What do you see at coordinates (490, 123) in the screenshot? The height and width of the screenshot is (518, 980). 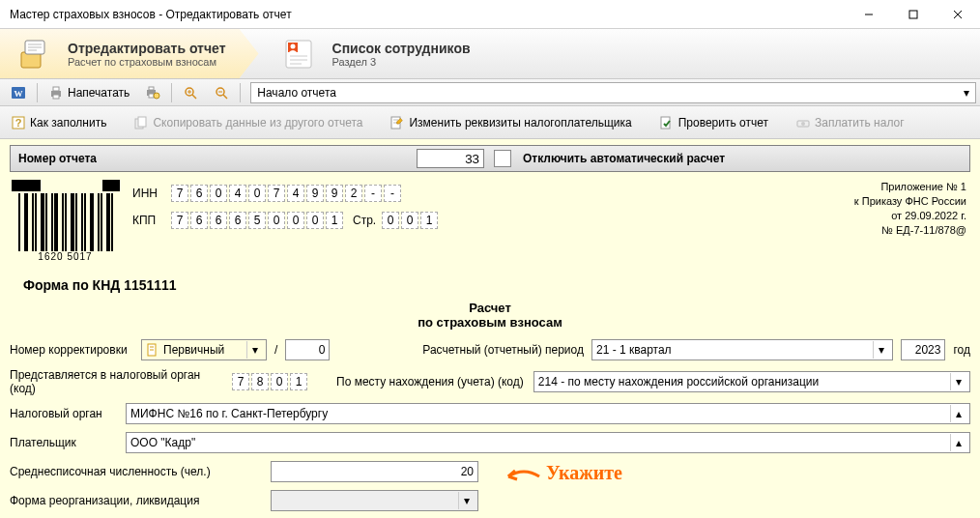 I see `toolbar-actions: ? Как заполнить Скопировать данные из др…` at bounding box center [490, 123].